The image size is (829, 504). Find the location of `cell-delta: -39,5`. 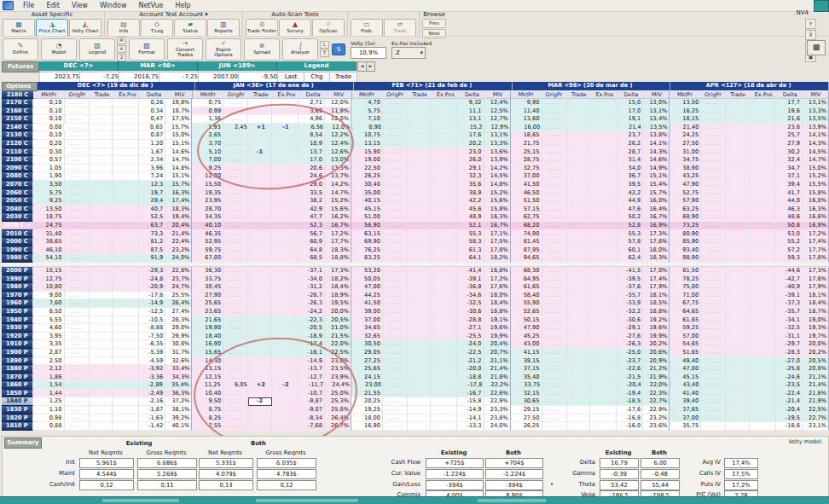

cell-delta: -39,5 is located at coordinates (629, 280).